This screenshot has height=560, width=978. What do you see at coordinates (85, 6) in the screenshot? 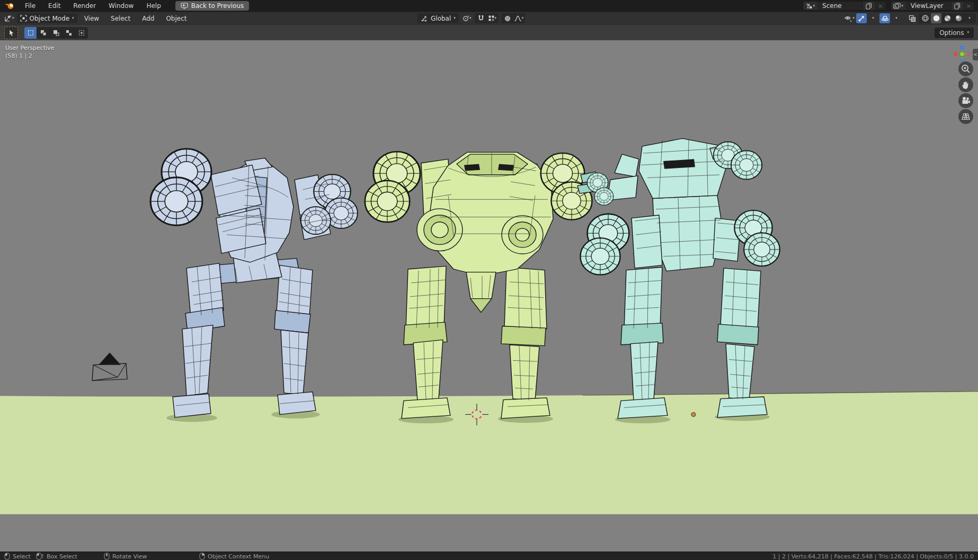
I see `menu-render: Render` at bounding box center [85, 6].